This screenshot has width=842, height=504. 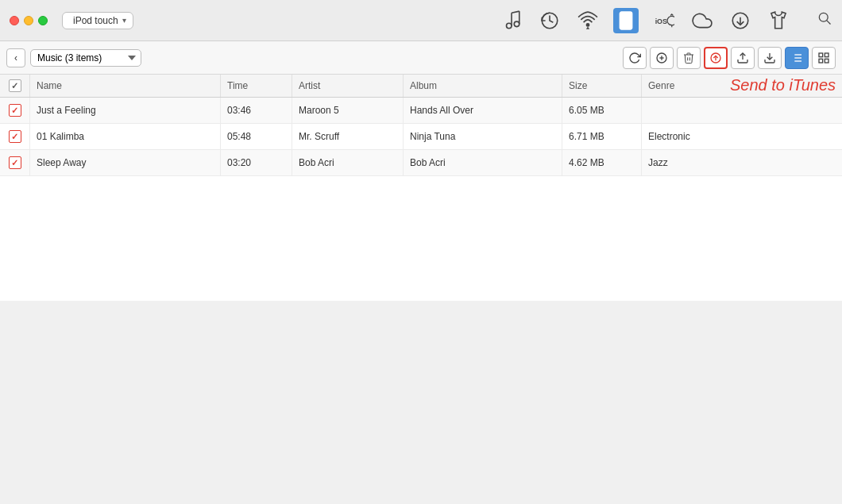 What do you see at coordinates (29, 21) in the screenshot?
I see `minimize-button` at bounding box center [29, 21].